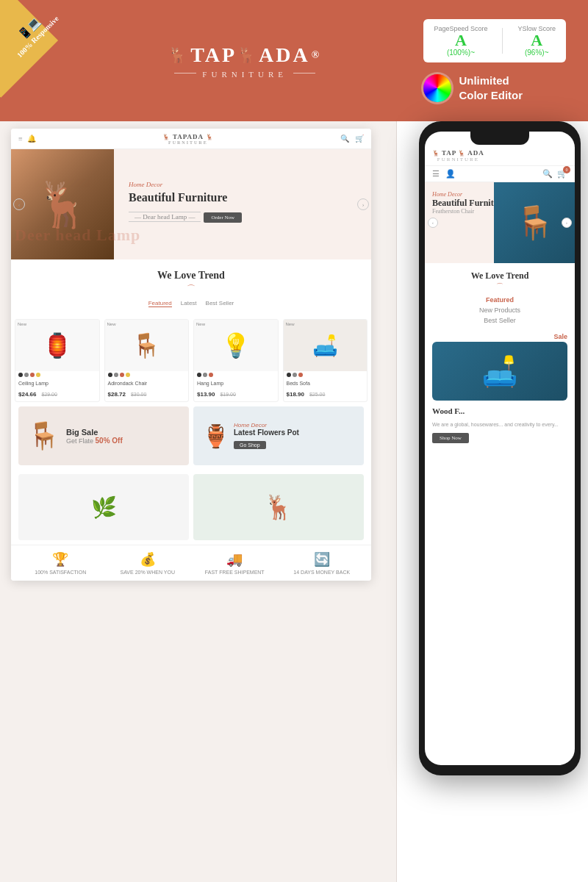 The width and height of the screenshot is (588, 882). I want to click on phone-search-icon: 🔍, so click(548, 173).